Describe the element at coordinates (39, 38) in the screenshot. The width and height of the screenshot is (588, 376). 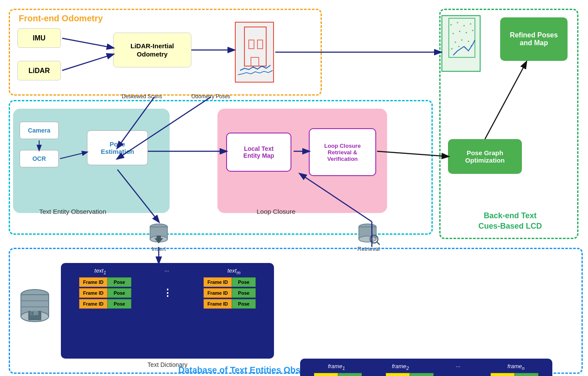
I see `imu-label: IMU` at that location.